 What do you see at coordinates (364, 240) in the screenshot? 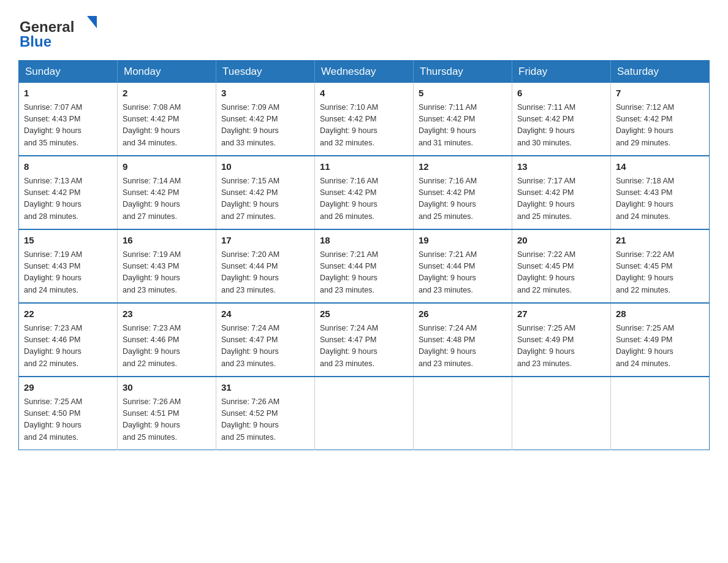
I see `day-number: 18` at bounding box center [364, 240].